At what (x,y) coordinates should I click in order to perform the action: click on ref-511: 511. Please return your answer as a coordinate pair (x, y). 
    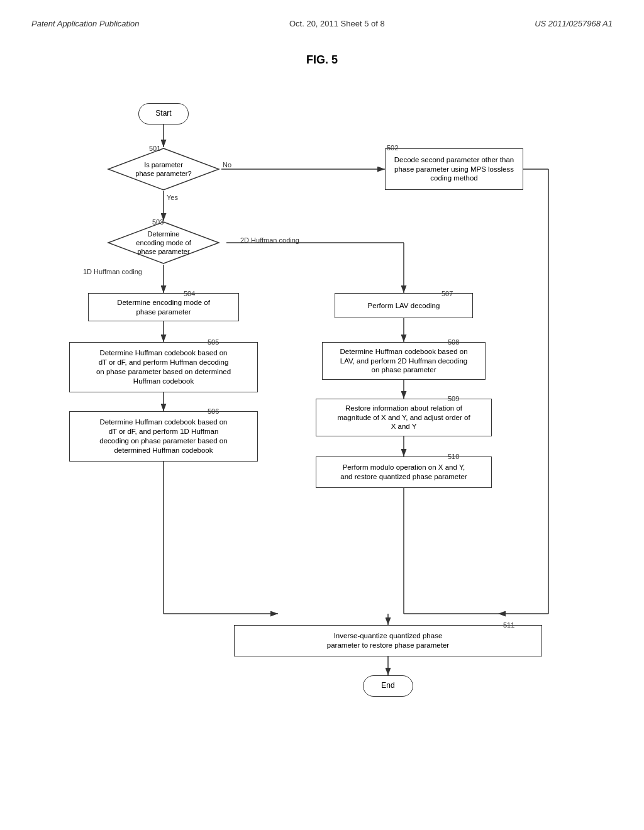
    Looking at the image, I should click on (509, 625).